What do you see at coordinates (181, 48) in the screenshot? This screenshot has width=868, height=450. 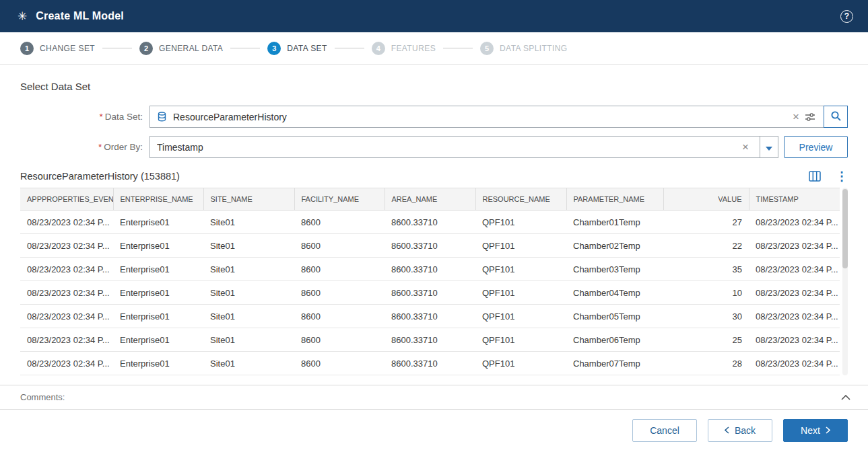 I see `step-general-data: 2 GENERAL DATA` at bounding box center [181, 48].